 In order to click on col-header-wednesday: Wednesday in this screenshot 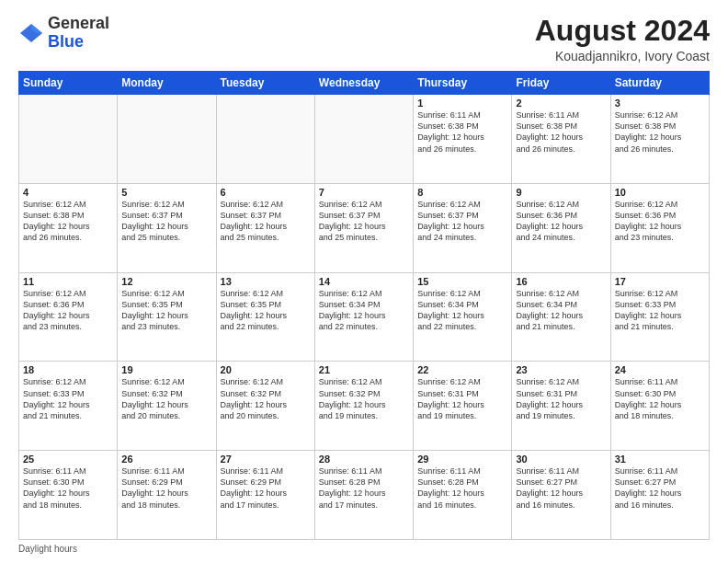, I will do `click(364, 83)`.